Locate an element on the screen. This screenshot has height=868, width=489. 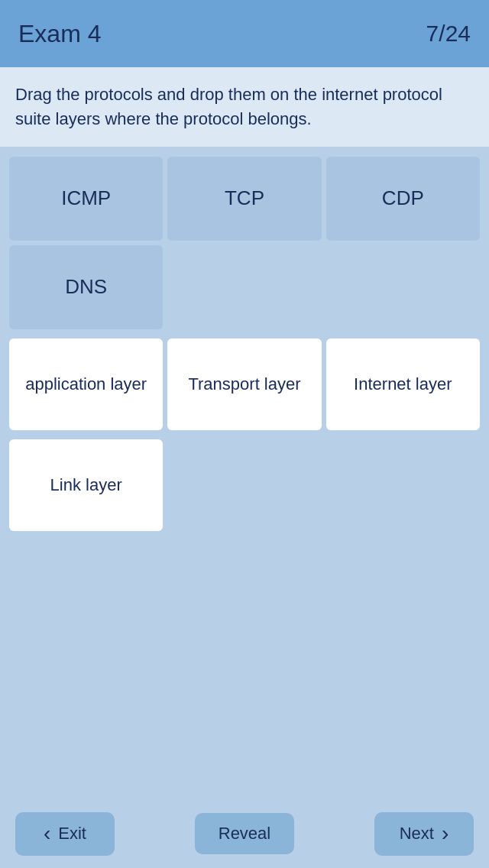
dropzone-application-layer: application layer is located at coordinates (86, 384).